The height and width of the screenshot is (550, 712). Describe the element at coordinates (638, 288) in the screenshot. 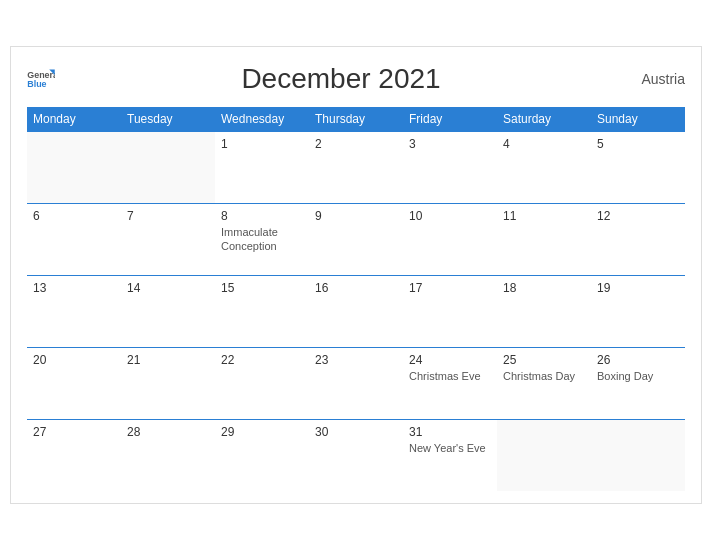

I see `day-number: 19` at that location.